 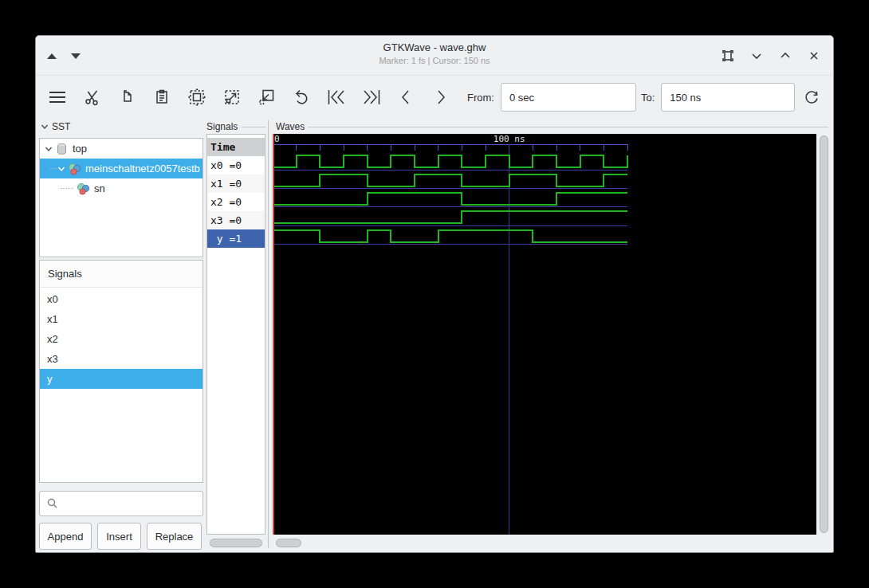 What do you see at coordinates (131, 504) in the screenshot?
I see `search-input` at bounding box center [131, 504].